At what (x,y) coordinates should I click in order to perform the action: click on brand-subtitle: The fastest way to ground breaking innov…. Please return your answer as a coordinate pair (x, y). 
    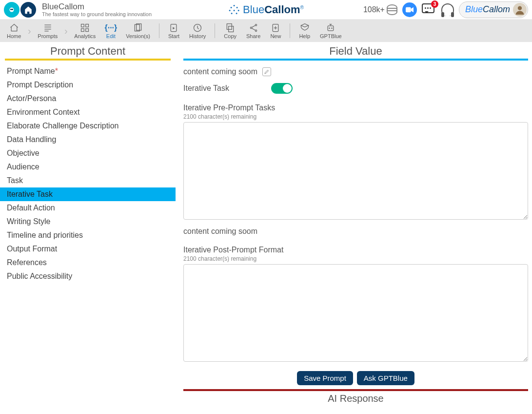
    Looking at the image, I should click on (97, 14).